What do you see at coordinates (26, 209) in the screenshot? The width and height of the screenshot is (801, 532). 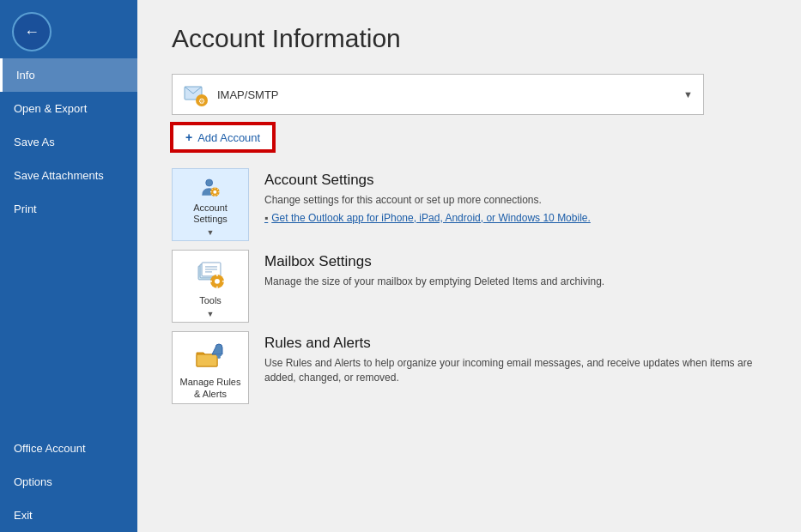 I see `sidebar-item-label: Print` at bounding box center [26, 209].